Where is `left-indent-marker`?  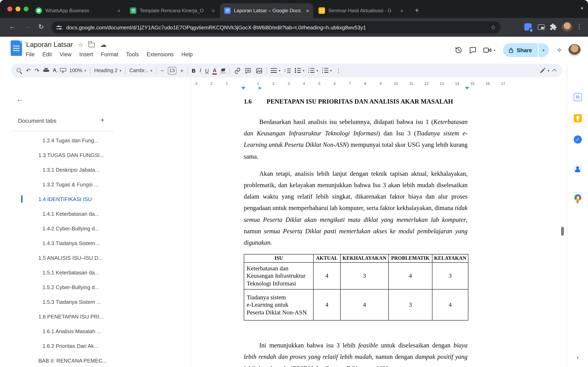 left-indent-marker is located at coordinates (243, 88).